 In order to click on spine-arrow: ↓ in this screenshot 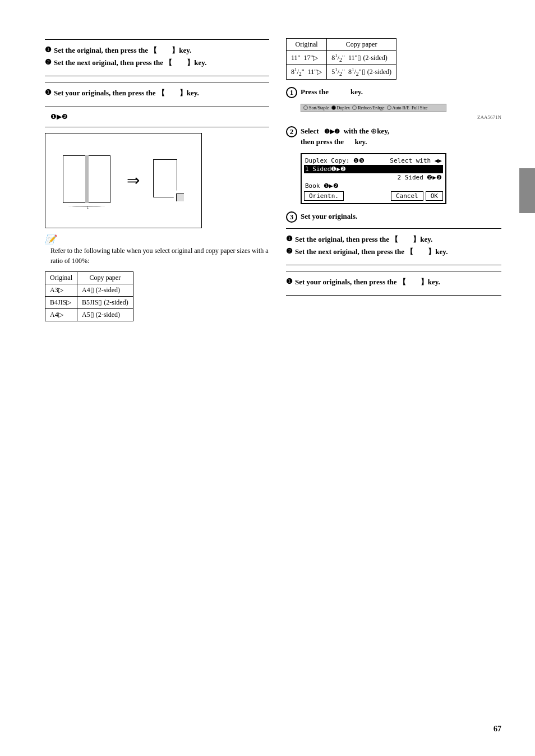, I will do `click(87, 208)`.